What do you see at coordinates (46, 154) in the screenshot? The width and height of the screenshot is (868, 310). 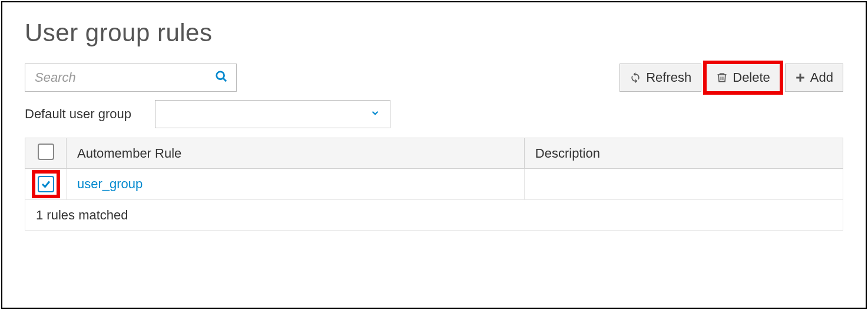 I see `select-all-header` at bounding box center [46, 154].